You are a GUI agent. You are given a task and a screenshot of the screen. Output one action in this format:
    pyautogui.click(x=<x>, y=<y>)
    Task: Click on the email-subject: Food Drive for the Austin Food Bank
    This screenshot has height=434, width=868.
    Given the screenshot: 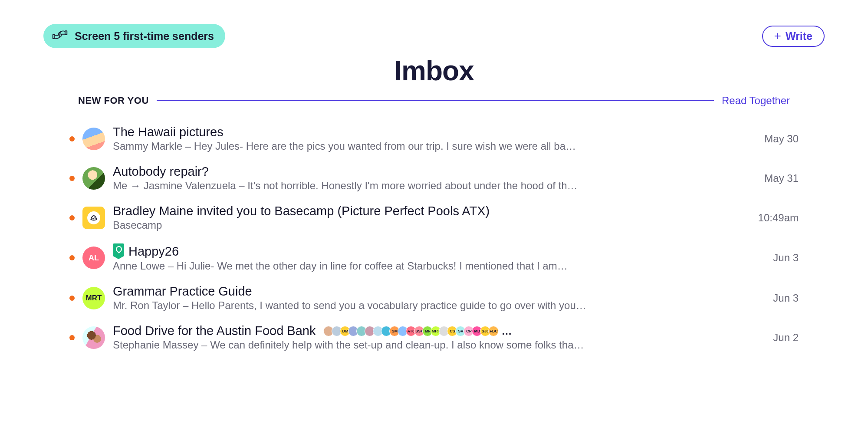 What is the action you would take?
    pyautogui.click(x=214, y=331)
    